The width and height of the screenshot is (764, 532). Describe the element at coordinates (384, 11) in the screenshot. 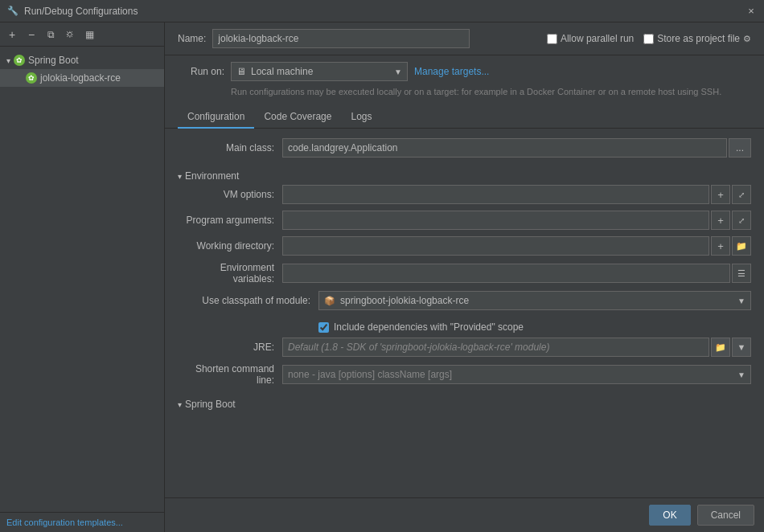

I see `title-bar-text: Run/Debug Configurations` at that location.